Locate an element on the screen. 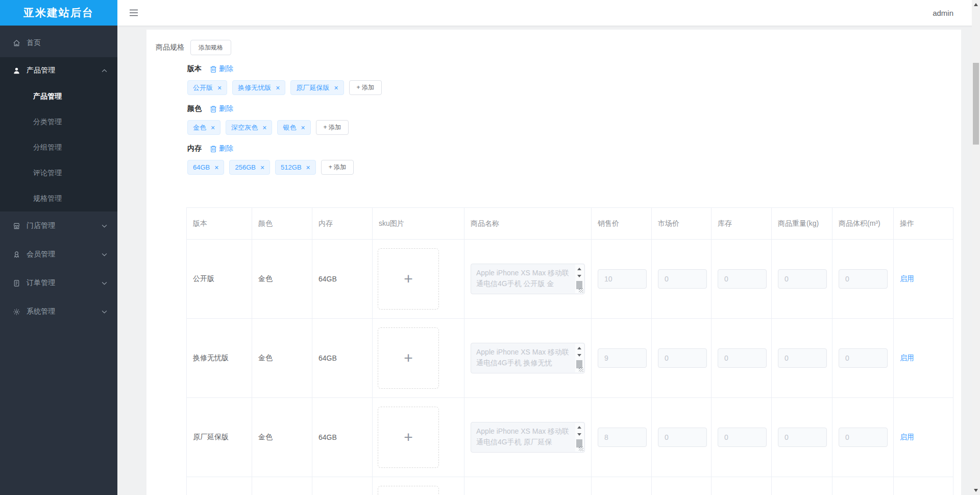  cell-market-price is located at coordinates (682, 437).